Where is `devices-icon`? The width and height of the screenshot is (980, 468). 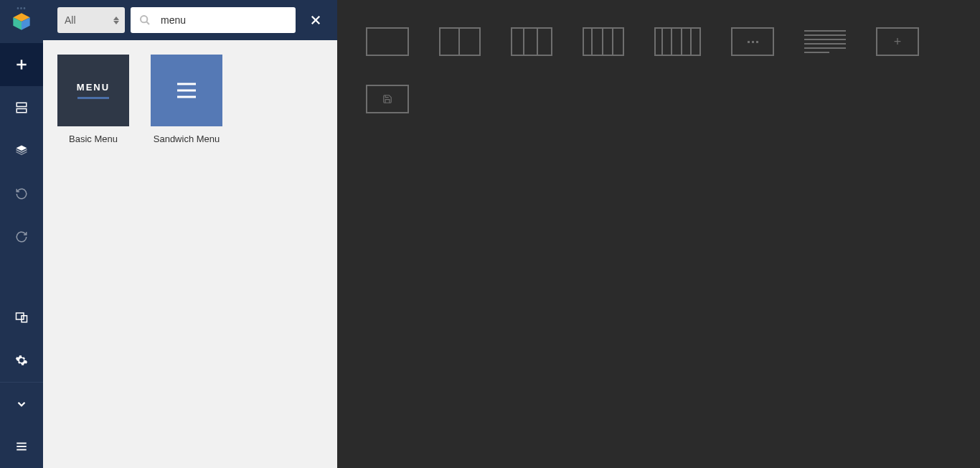 devices-icon is located at coordinates (22, 317).